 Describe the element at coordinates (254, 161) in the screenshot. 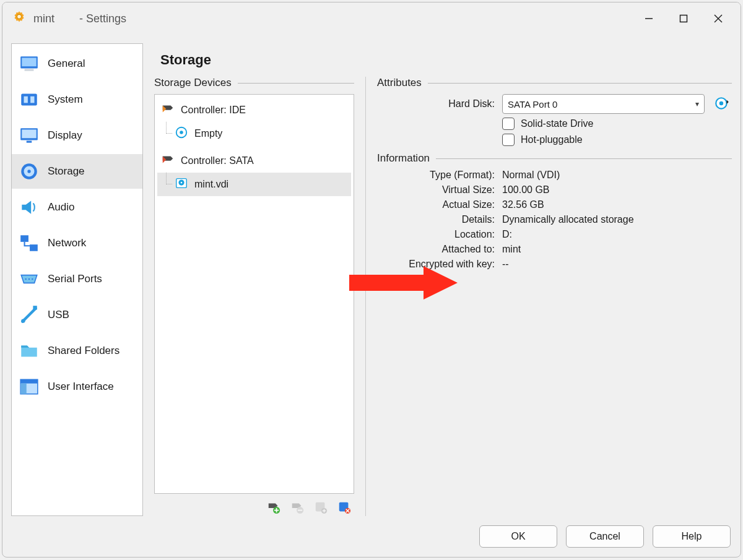

I see `controller-sata: Controller: SATA` at that location.